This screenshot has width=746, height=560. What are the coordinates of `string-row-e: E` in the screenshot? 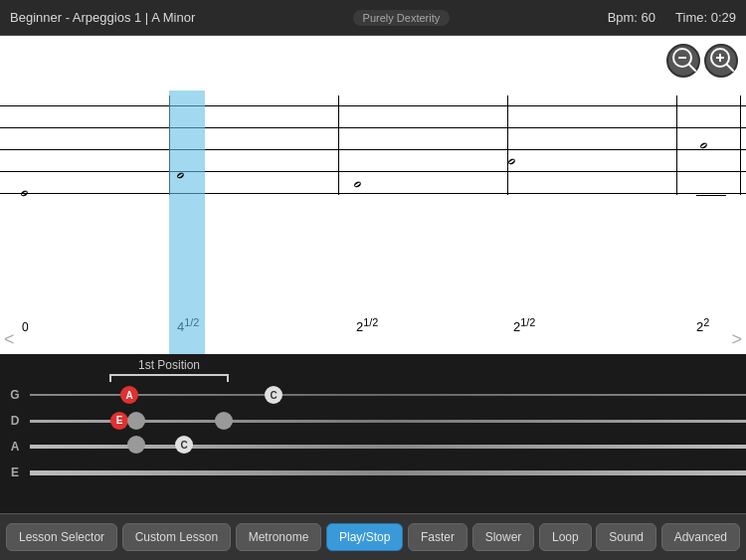 It's located at (373, 472).